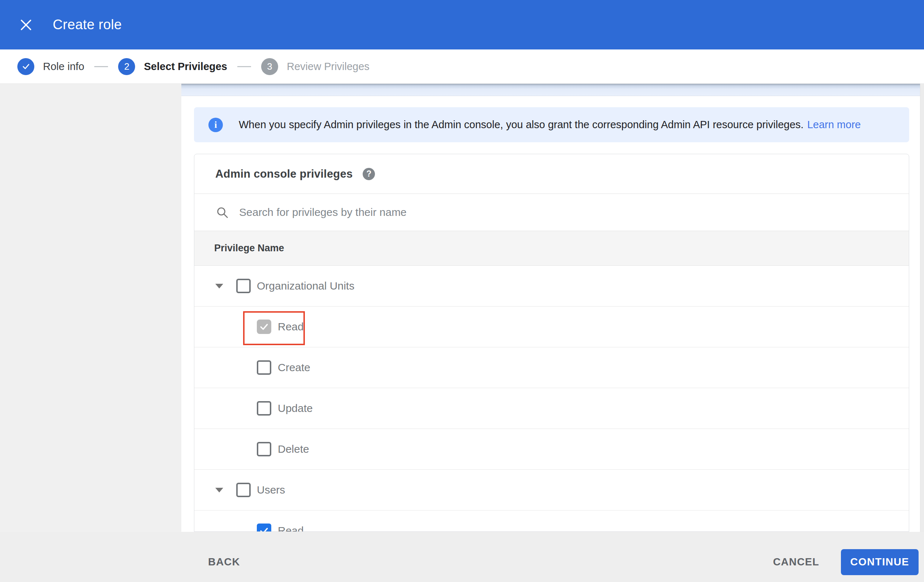 The image size is (924, 582). Describe the element at coordinates (295, 408) in the screenshot. I see `privilege-label: Update` at that location.